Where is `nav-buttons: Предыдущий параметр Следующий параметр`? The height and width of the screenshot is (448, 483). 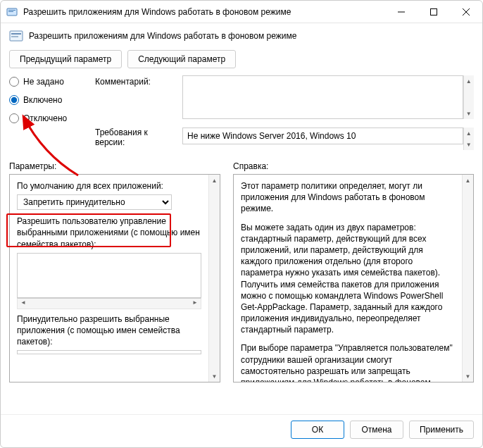 nav-buttons: Предыдущий параметр Следующий параметр is located at coordinates (242, 61).